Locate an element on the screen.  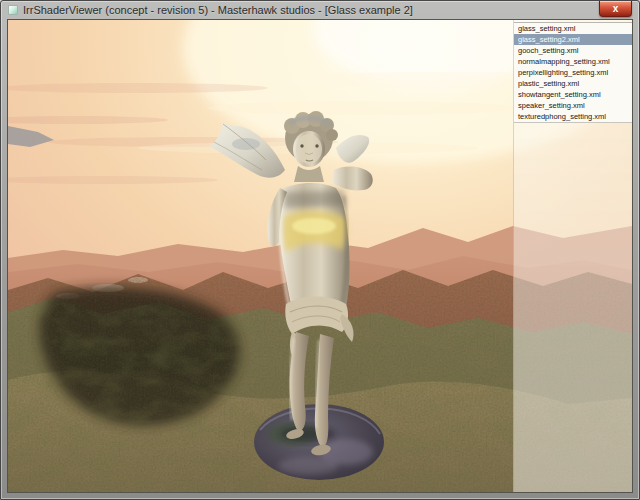
window-title: IrrShaderViewer (concept - revision 5) -… is located at coordinates (218, 10).